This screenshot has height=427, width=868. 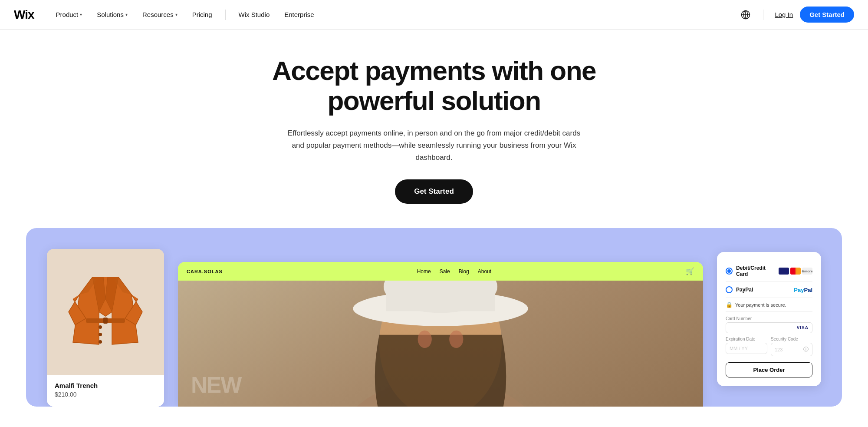 I want to click on store-brand: CARA.SOLAS, so click(x=205, y=271).